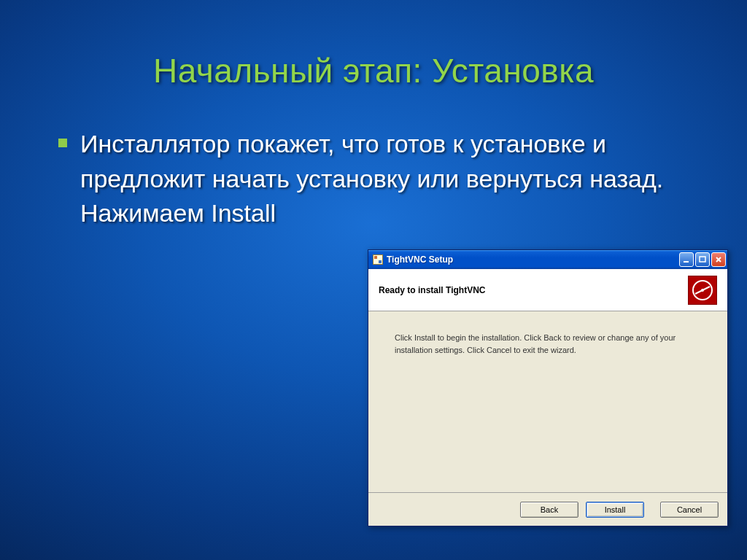  Describe the element at coordinates (548, 344) in the screenshot. I see `wizard-body-text: Click Install to begin the installation.…` at that location.